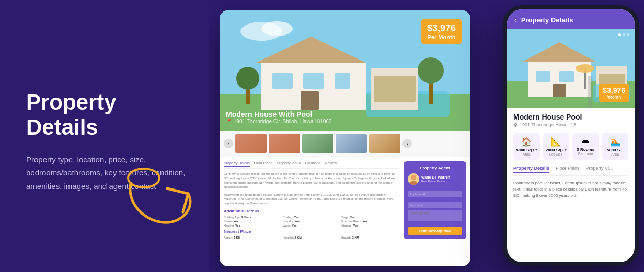  What do you see at coordinates (279, 117) in the screenshot?
I see `desktop-hero-info: Modern House With Pool 📍 1901 Thornridge…` at bounding box center [279, 117].